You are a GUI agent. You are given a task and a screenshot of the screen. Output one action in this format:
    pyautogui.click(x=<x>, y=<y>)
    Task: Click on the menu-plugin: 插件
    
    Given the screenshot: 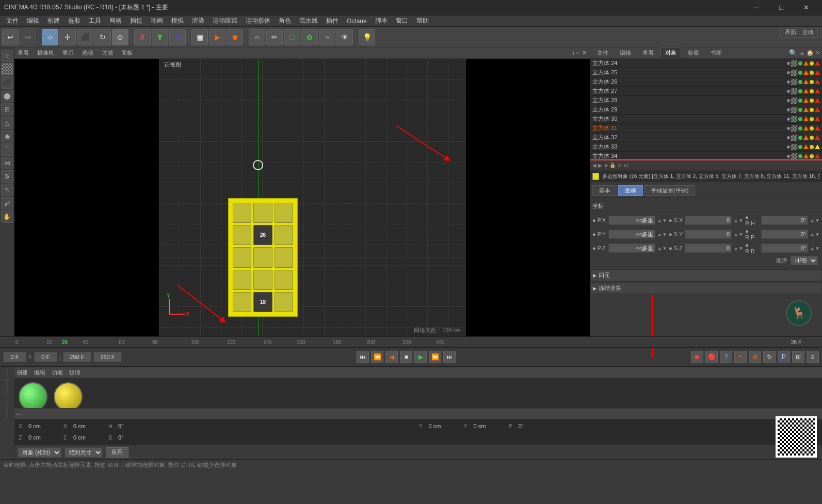 What is the action you would take?
    pyautogui.click(x=332, y=21)
    